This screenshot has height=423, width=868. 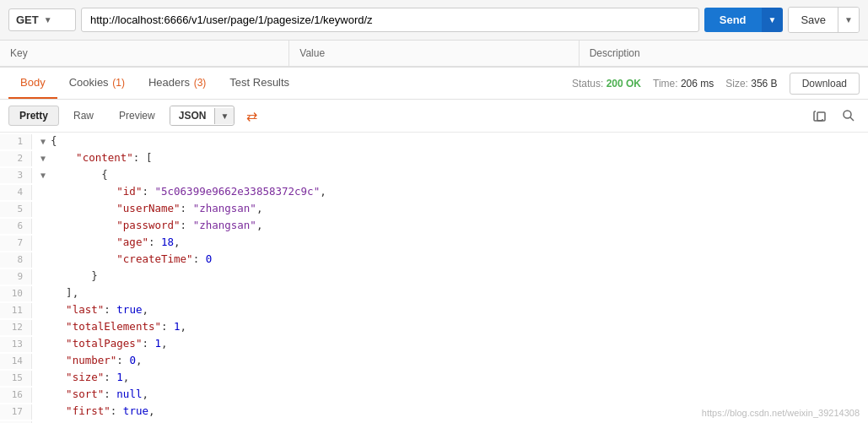 I want to click on json-line: 16 "sort": null,, so click(x=434, y=394).